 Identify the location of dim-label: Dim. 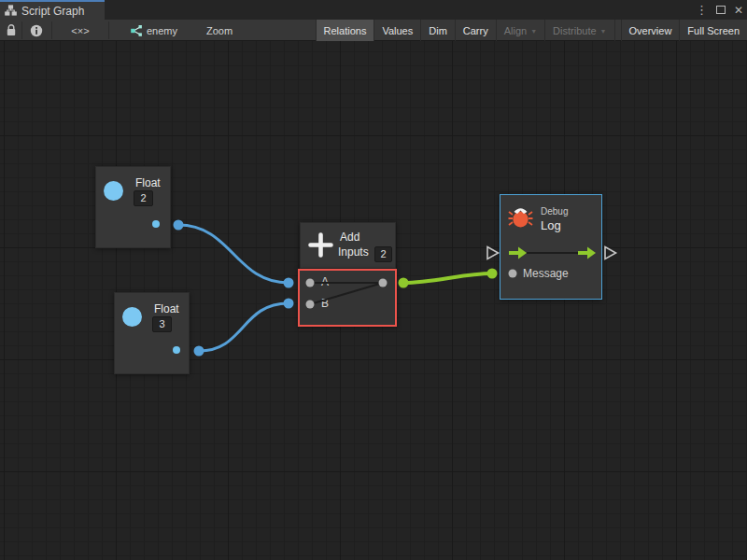
(438, 31).